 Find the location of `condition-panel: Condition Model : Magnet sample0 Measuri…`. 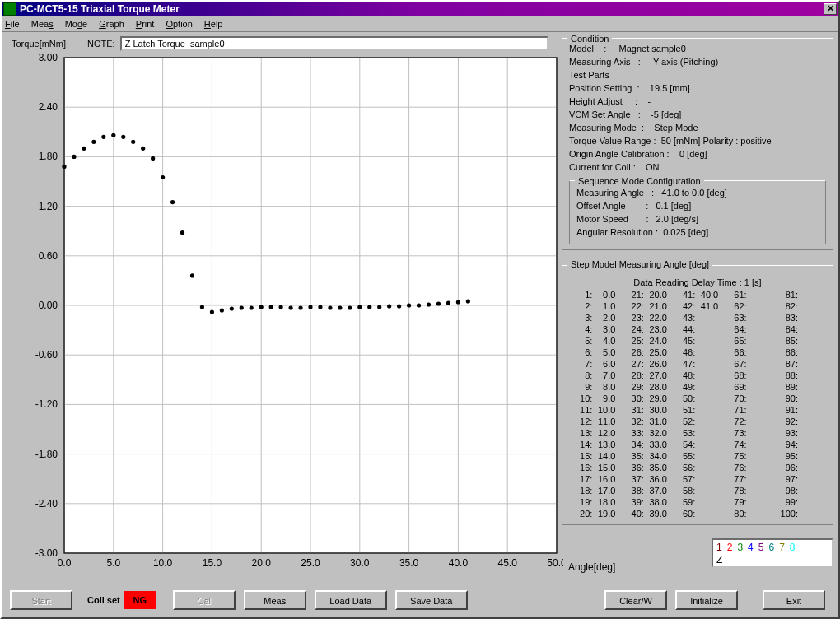

condition-panel: Condition Model : Magnet sample0 Measuri… is located at coordinates (698, 144).